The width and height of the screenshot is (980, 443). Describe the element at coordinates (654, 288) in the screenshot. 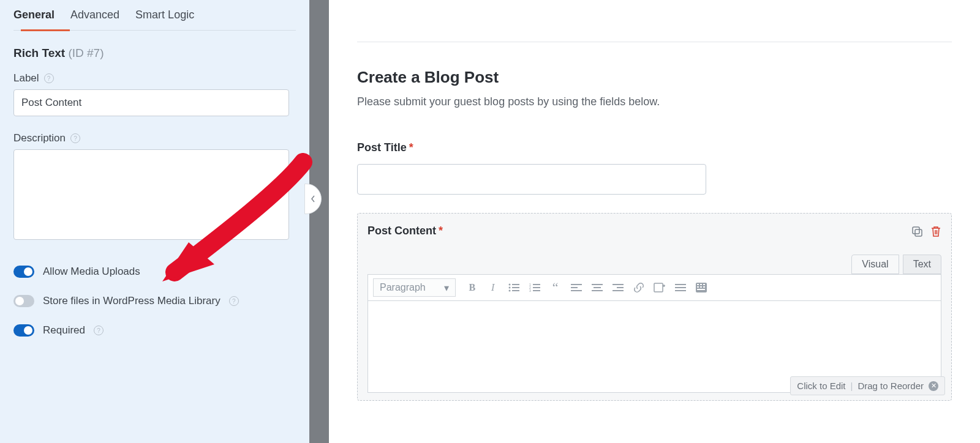

I see `editor-toolbar: Paragraph ▾ B I 123 “` at that location.